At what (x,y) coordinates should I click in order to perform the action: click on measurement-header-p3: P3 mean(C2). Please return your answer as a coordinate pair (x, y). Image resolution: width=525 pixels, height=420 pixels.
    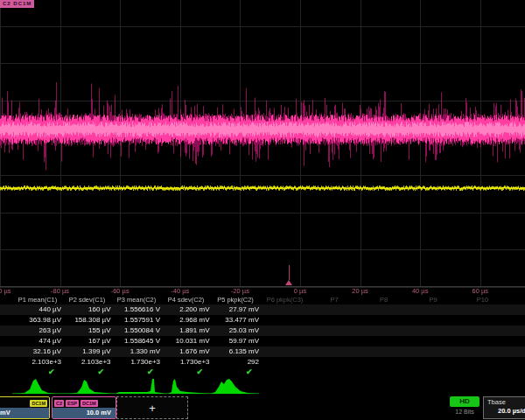
    Looking at the image, I should click on (136, 299).